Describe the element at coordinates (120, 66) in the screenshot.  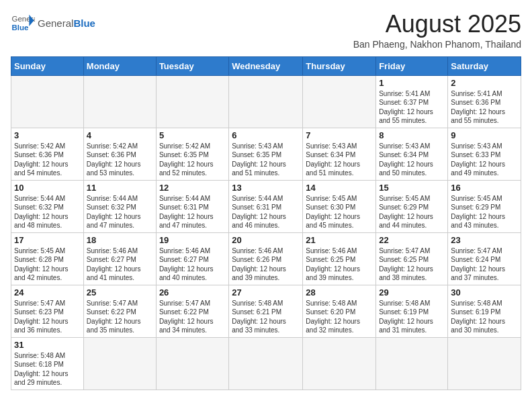
I see `weekday-header: Monday` at that location.